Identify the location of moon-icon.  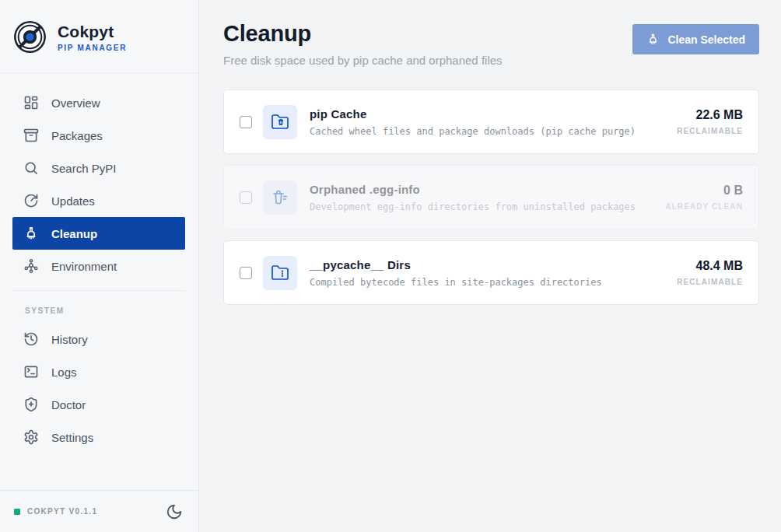
(174, 512).